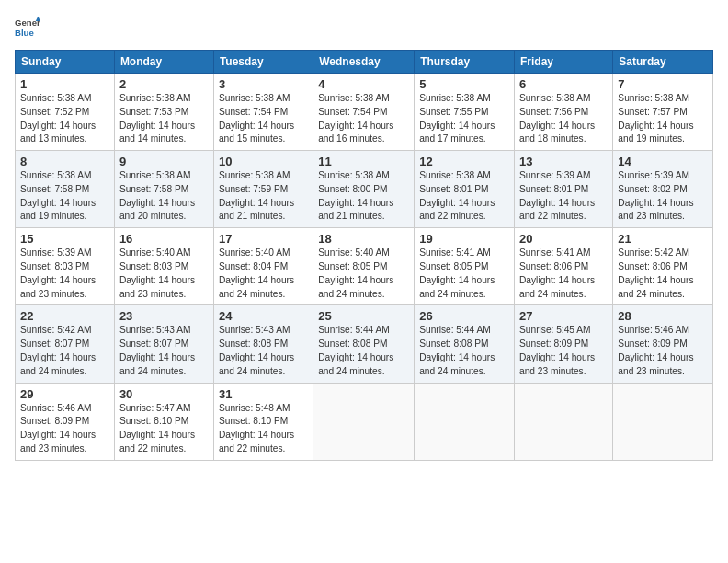 This screenshot has width=728, height=563. I want to click on day-of-week-header: Thursday, so click(465, 63).